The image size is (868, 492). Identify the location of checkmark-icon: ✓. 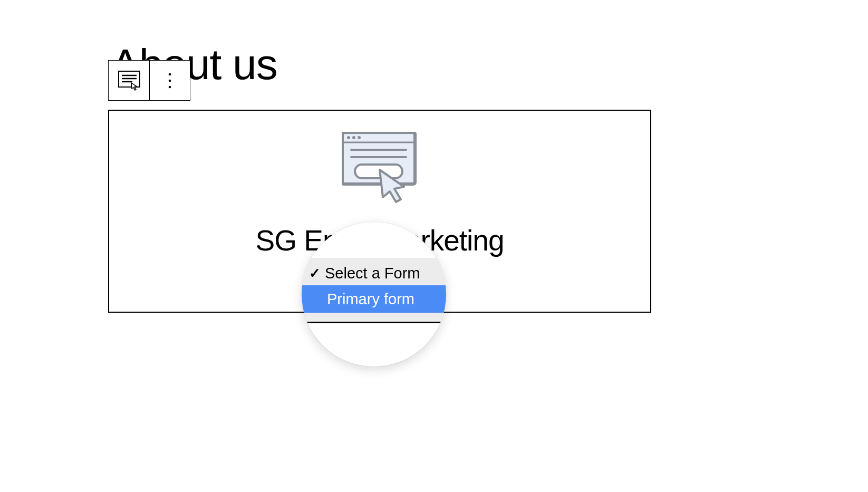
(315, 273).